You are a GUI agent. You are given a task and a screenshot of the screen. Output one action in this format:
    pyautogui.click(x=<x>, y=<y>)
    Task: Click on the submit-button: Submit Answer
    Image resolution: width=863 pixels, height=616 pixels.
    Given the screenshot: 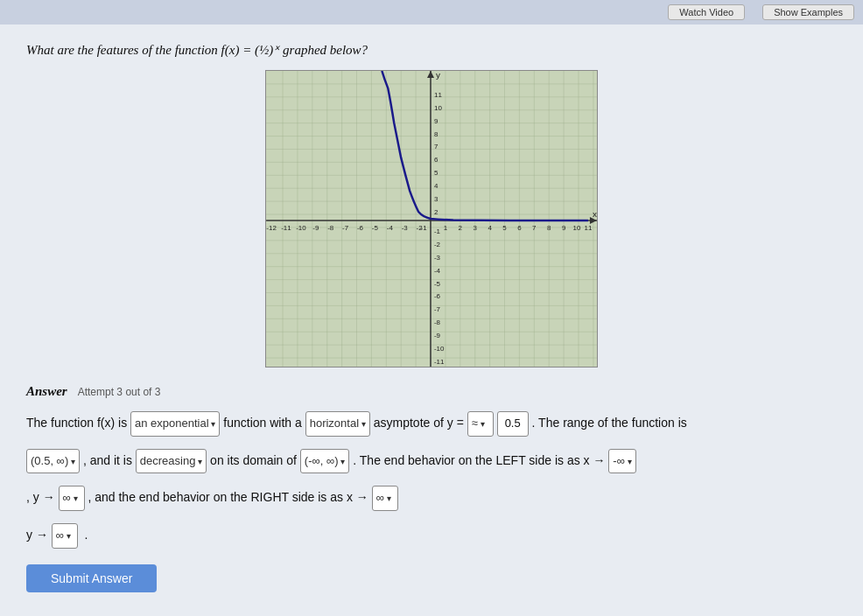 What is the action you would take?
    pyautogui.click(x=91, y=578)
    